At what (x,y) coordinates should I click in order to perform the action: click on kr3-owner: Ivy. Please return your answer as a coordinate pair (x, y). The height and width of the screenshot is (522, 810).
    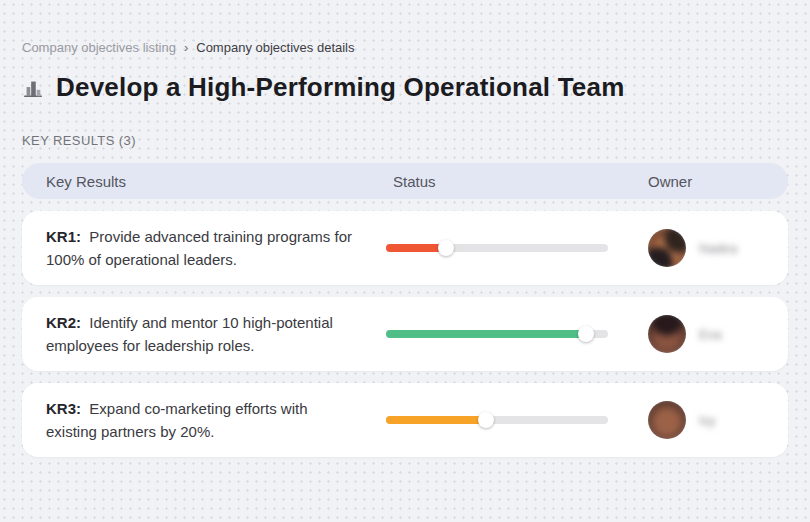
    Looking at the image, I should click on (718, 420).